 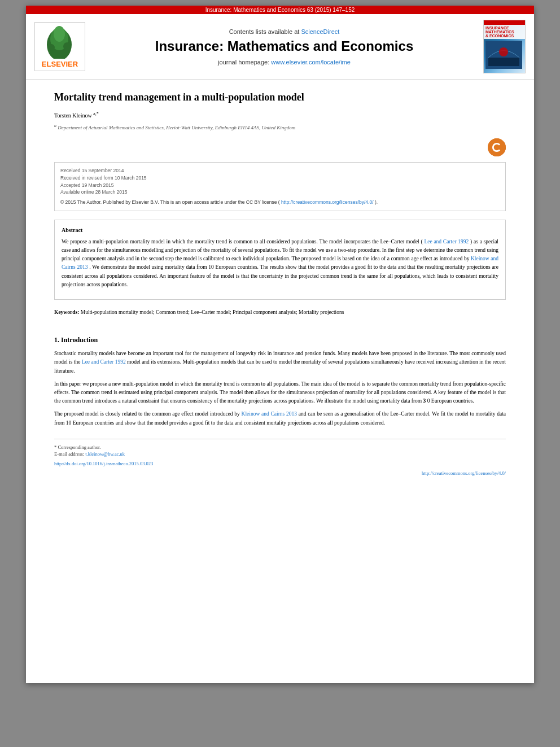 I want to click on intro-para-1: Stochastic mortality models have become …, so click(x=280, y=362).